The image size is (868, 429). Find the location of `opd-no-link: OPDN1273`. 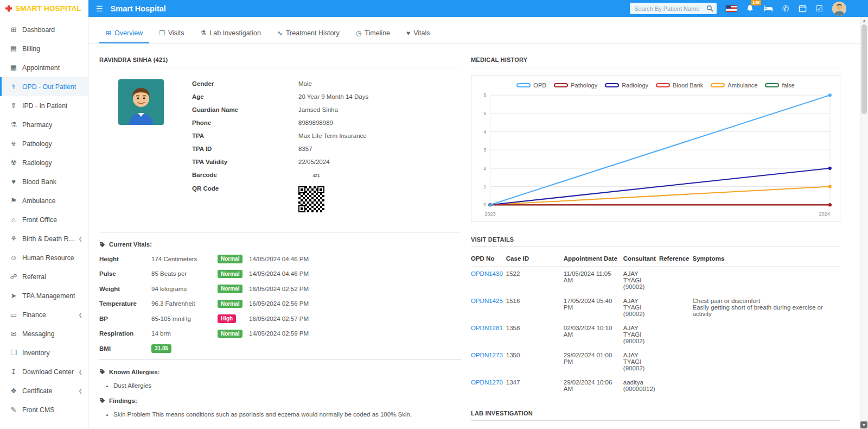

opd-no-link: OPDN1273 is located at coordinates (487, 355).